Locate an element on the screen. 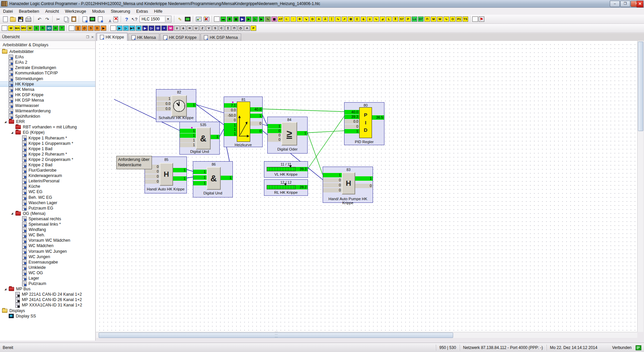 The height and width of the screenshot is (352, 644). tree-item-kommunikation-tcp-ip: Kommunikation TCP/IP is located at coordinates (48, 73).